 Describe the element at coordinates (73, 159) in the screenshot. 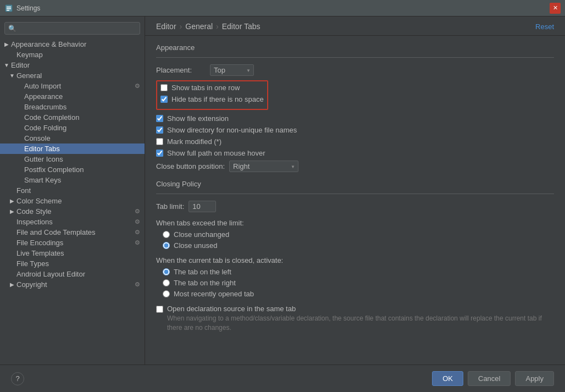

I see `sidebar-item-gutter-icons: Gutter Icons` at that location.